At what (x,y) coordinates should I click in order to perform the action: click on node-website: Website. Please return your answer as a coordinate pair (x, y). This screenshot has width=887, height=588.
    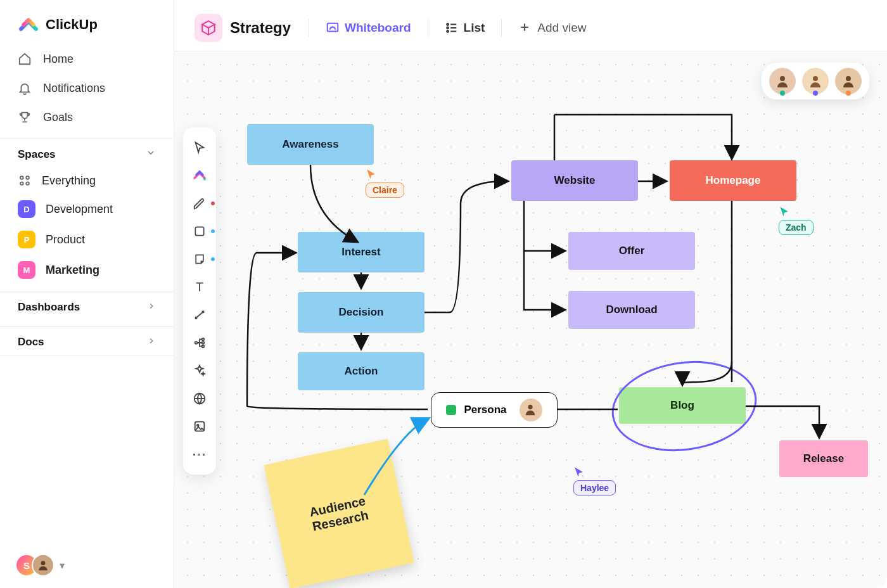
    Looking at the image, I should click on (575, 181).